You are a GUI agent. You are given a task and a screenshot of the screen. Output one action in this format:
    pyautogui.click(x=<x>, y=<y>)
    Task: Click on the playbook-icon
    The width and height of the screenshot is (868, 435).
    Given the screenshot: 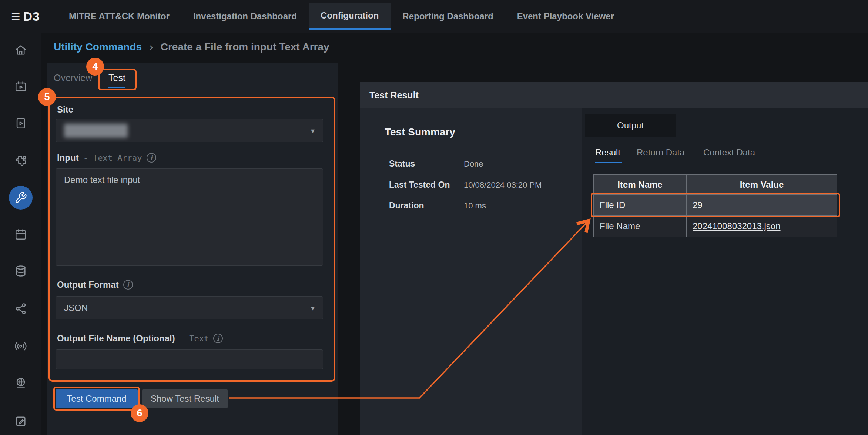 What is the action you would take?
    pyautogui.click(x=21, y=123)
    